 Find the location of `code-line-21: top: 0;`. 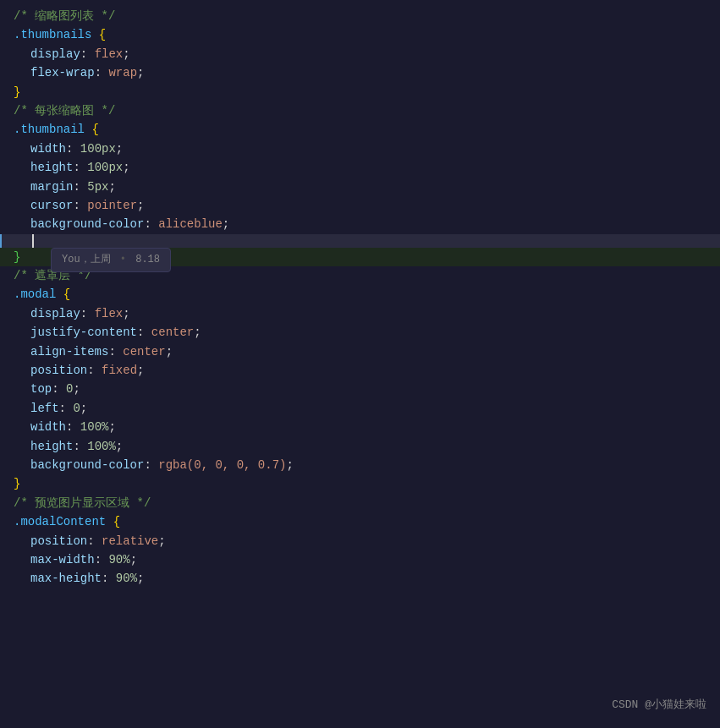

code-line-21: top: 0; is located at coordinates (360, 389).